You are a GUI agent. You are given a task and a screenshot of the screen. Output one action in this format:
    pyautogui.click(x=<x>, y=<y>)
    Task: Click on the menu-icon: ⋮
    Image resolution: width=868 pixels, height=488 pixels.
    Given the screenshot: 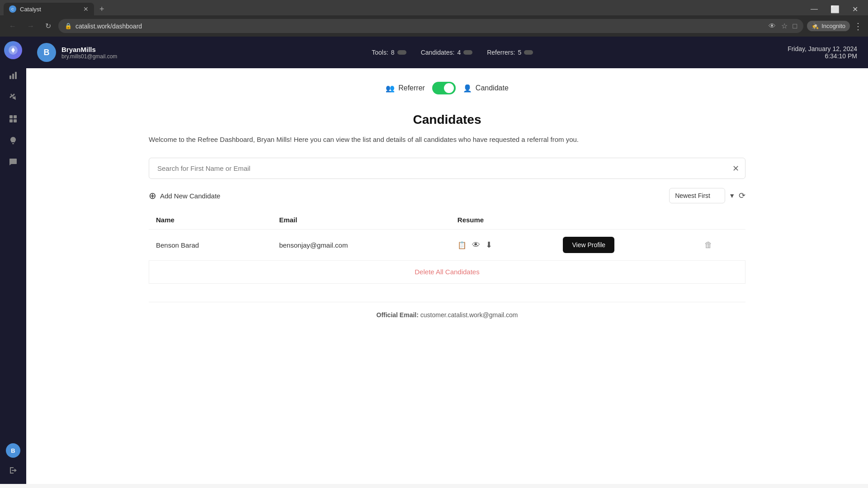 What is the action you would take?
    pyautogui.click(x=858, y=26)
    